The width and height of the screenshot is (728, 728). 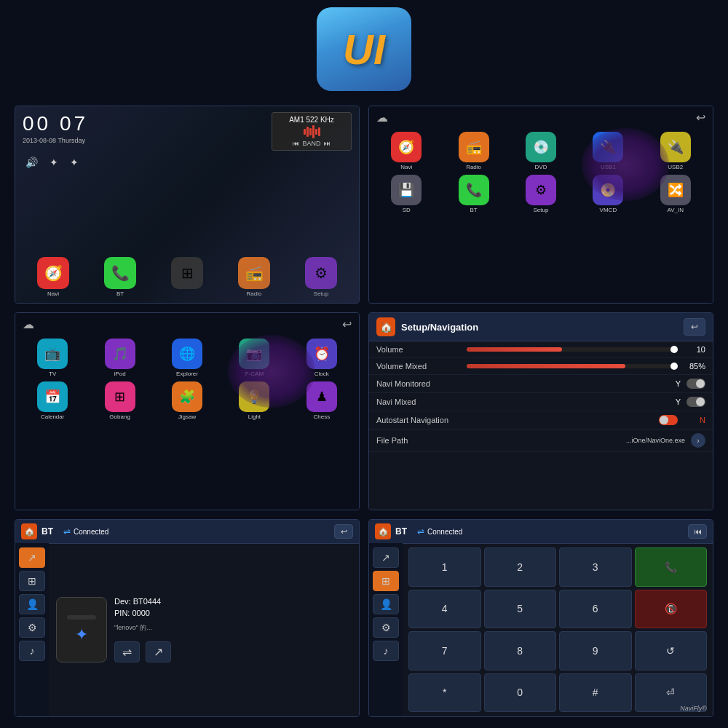 I want to click on app-explorer: 🌐 Explorer, so click(x=187, y=358).